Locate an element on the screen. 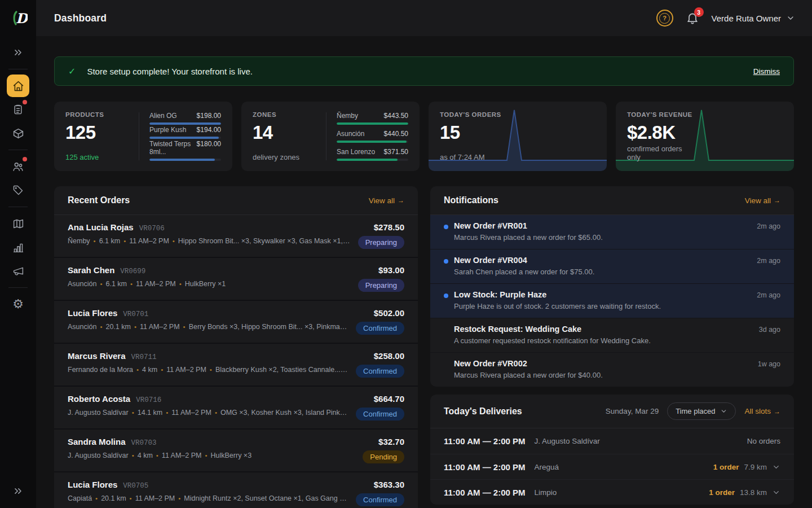 The height and width of the screenshot is (508, 812). progress-fill is located at coordinates (367, 160).